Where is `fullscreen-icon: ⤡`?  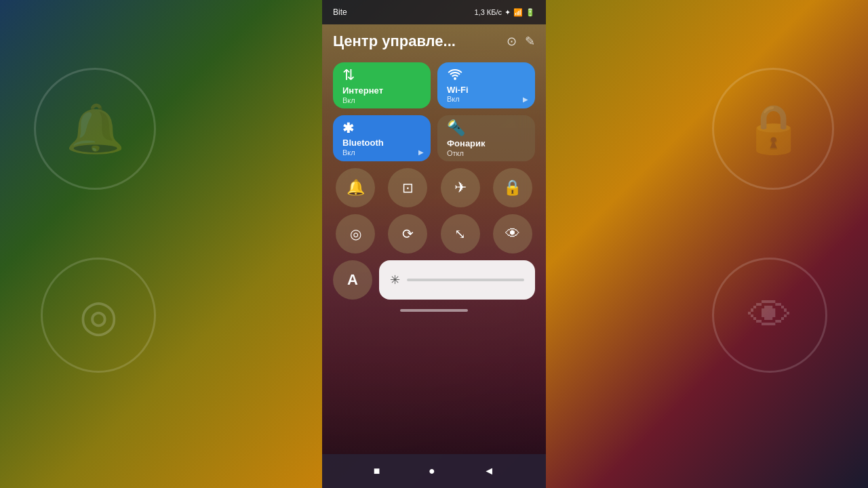 fullscreen-icon: ⤡ is located at coordinates (460, 234).